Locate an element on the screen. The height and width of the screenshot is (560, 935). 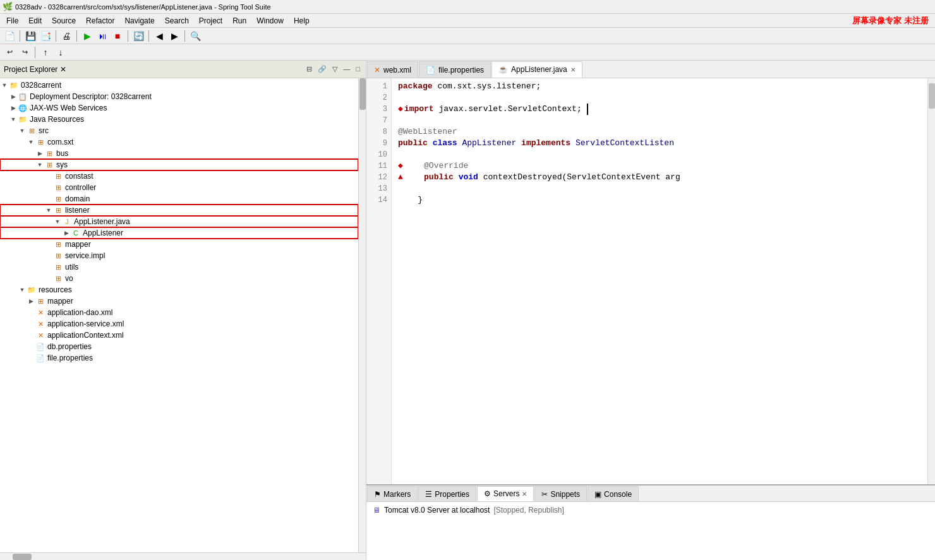
tree-arrow-resources: ▼ is located at coordinates (22, 290).